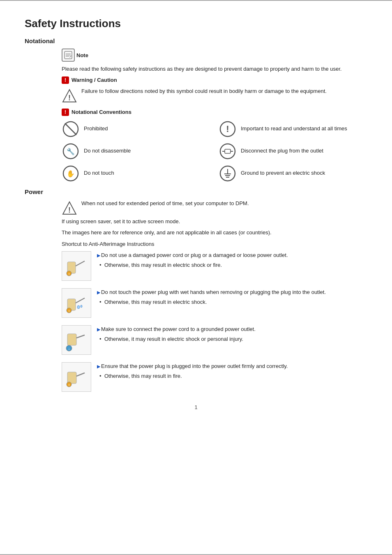 The image size is (392, 555). I want to click on convention-disconnect: Disconnect the plug from the outlet, so click(293, 151).